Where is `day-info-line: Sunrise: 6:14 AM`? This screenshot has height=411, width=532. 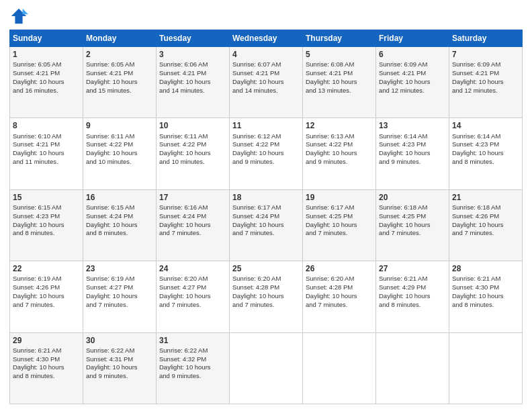 day-info-line: Sunrise: 6:14 AM is located at coordinates (412, 137).